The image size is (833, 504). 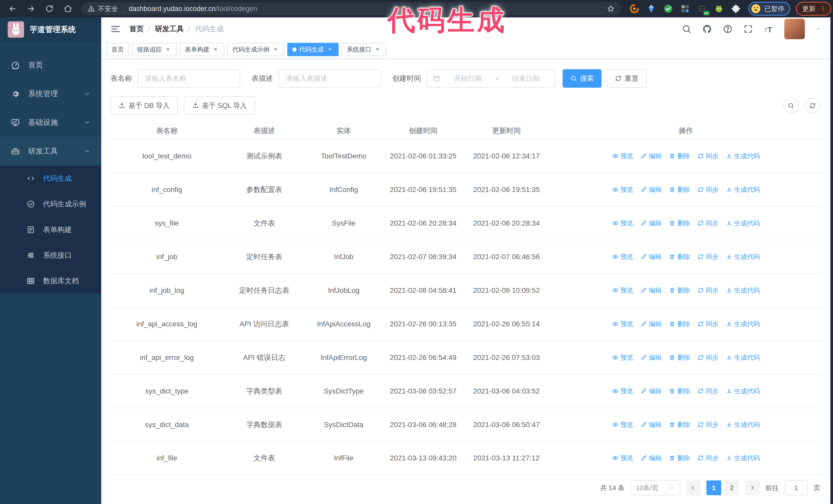 I want to click on help-icon, so click(x=728, y=29).